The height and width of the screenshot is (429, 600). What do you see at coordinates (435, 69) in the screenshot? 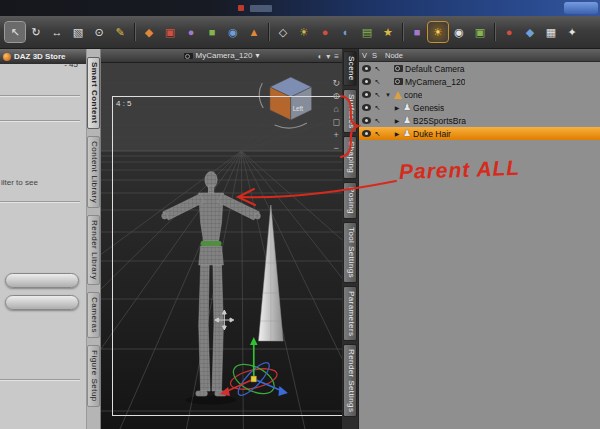
I see `node-name: Default Camera` at bounding box center [435, 69].